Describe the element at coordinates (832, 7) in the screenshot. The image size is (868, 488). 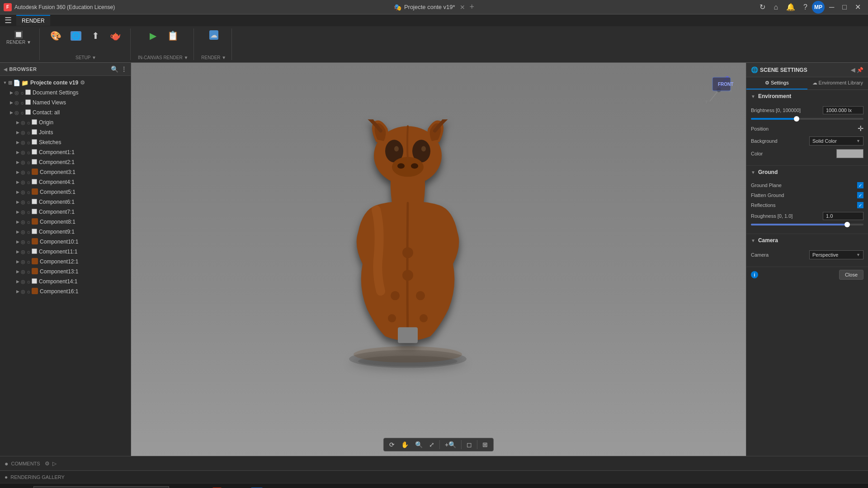
I see `minimize-btn: ─` at that location.